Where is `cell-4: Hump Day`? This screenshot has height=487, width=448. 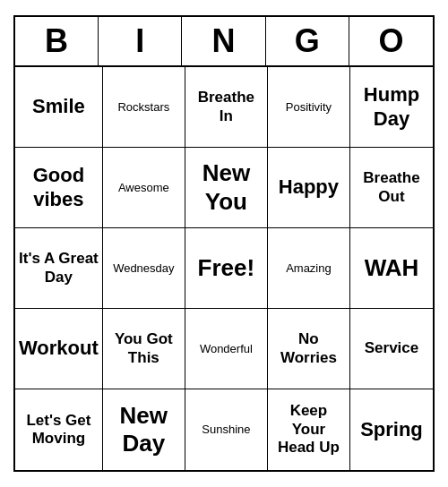 cell-4: Hump Day is located at coordinates (392, 107).